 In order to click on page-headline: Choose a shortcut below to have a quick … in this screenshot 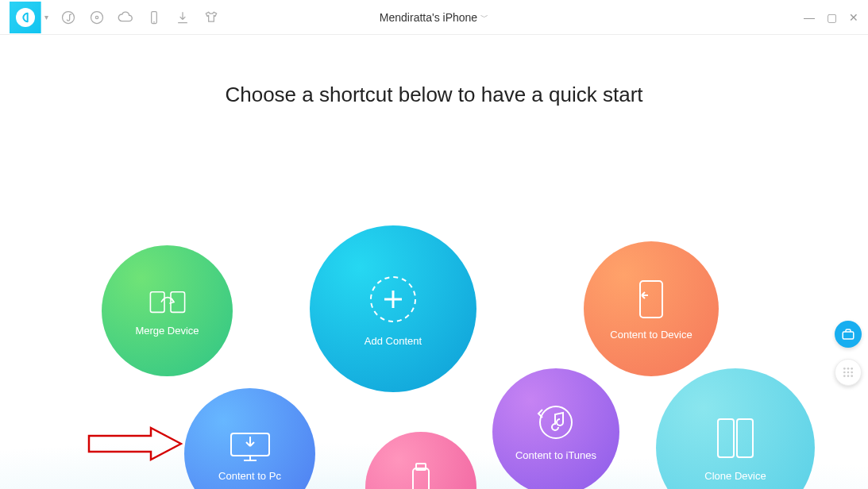, I will do `click(434, 95)`.